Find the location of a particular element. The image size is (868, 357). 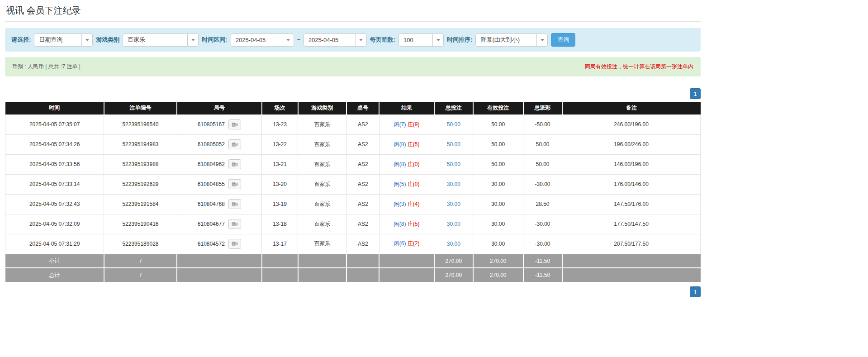

cell-bet-id: 522395196540 is located at coordinates (140, 124).